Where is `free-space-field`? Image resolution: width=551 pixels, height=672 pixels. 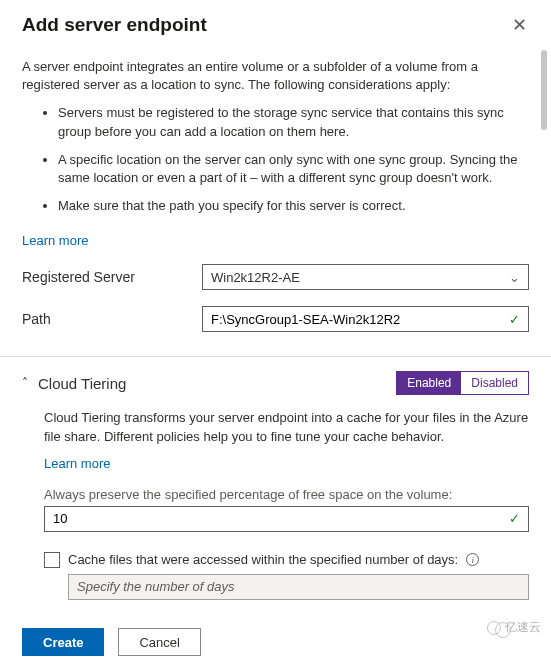 free-space-field is located at coordinates (281, 518).